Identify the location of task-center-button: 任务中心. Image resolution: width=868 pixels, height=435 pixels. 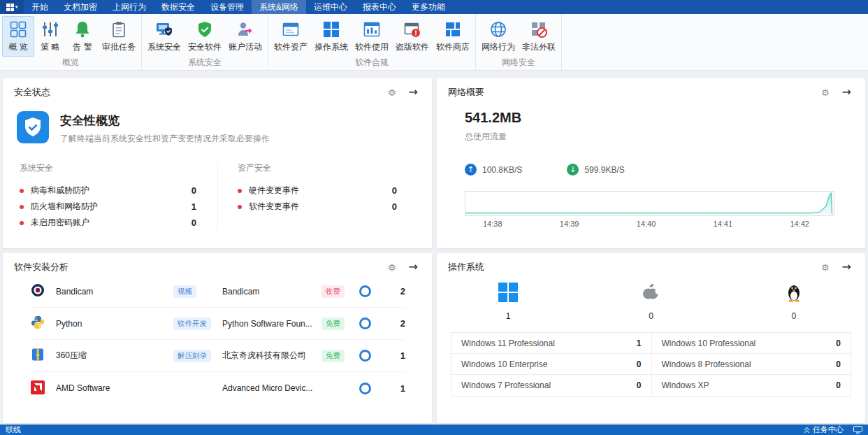
(823, 429).